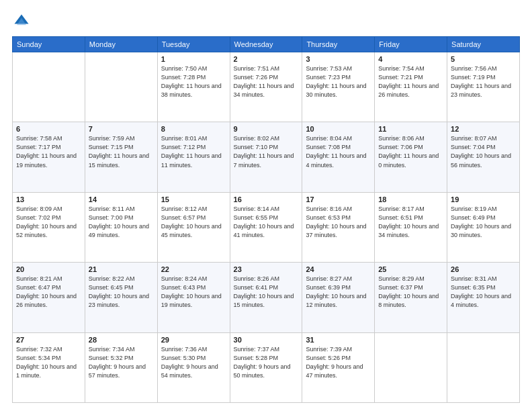 The image size is (532, 411). Describe the element at coordinates (193, 152) in the screenshot. I see `day-info: Sunrise: 8:01 AMSunset: 7:12 PMDaylight:…` at that location.